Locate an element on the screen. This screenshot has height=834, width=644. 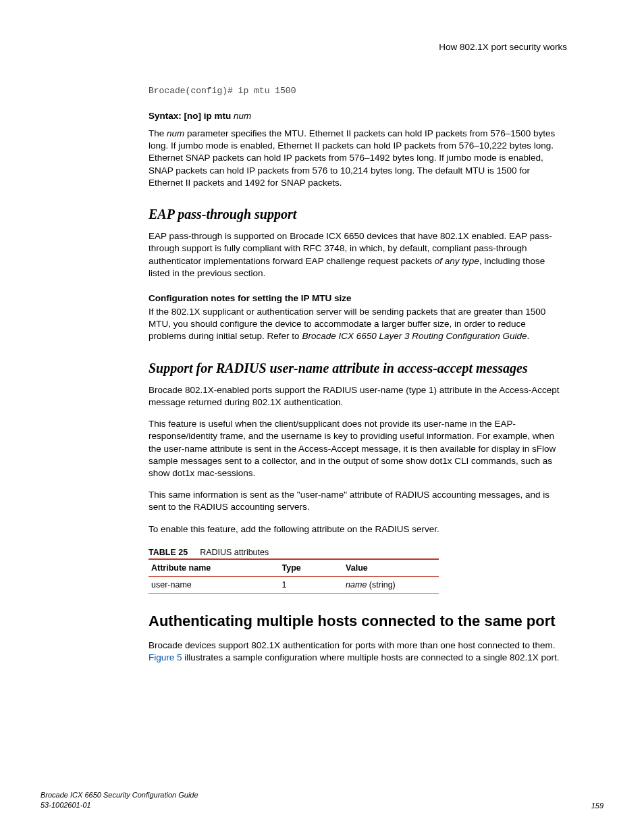
syntax-label: Syntax: is located at coordinates (165, 116).